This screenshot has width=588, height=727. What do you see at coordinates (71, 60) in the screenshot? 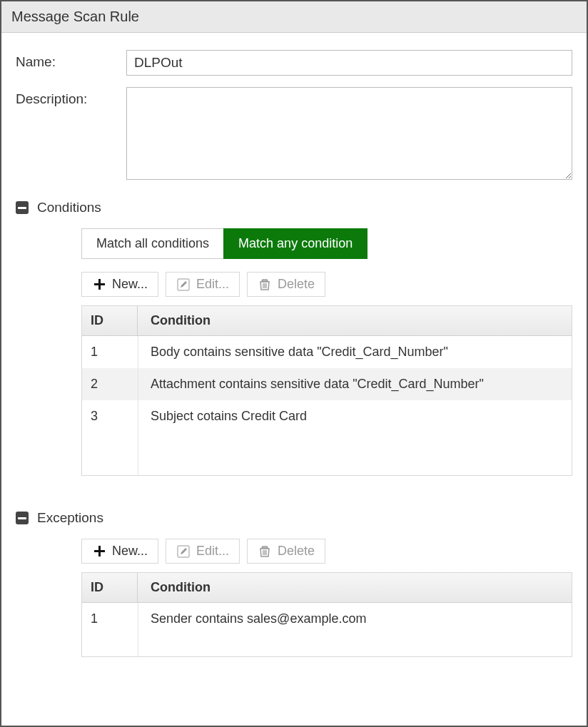
I see `name-label: Name:` at bounding box center [71, 60].